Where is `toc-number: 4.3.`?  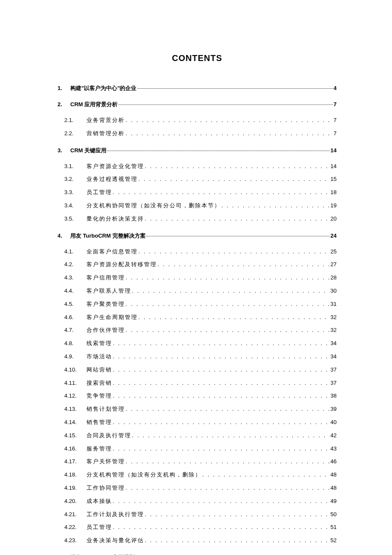 toc-number: 4.3. is located at coordinates (75, 278).